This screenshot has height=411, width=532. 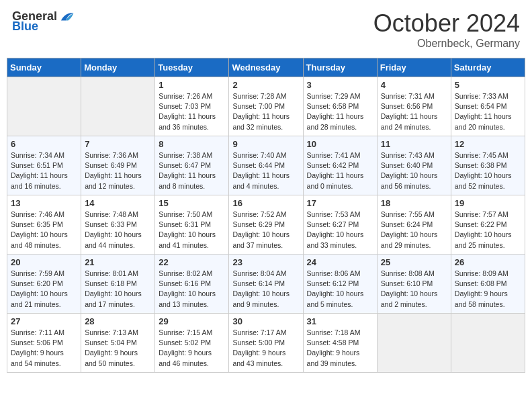 I want to click on day-number: 8, so click(x=192, y=144).